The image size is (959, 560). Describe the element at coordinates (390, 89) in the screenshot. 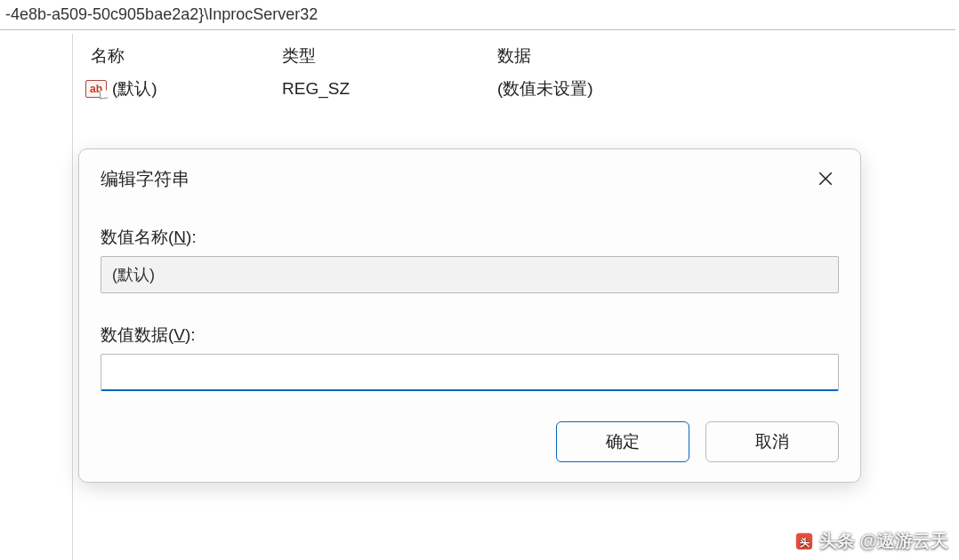

I see `value-type: REG_SZ` at that location.